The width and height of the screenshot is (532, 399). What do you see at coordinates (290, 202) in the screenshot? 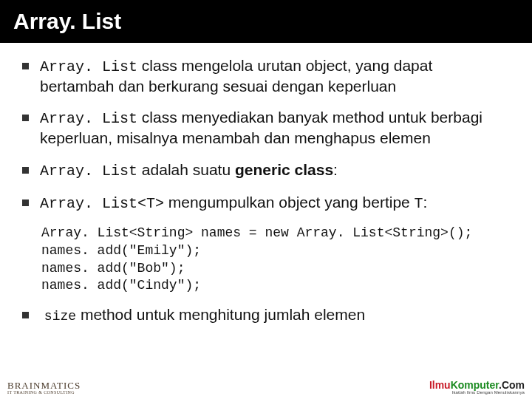
I see `bullet-text: mengumpulkan object yang bertipe` at bounding box center [290, 202].